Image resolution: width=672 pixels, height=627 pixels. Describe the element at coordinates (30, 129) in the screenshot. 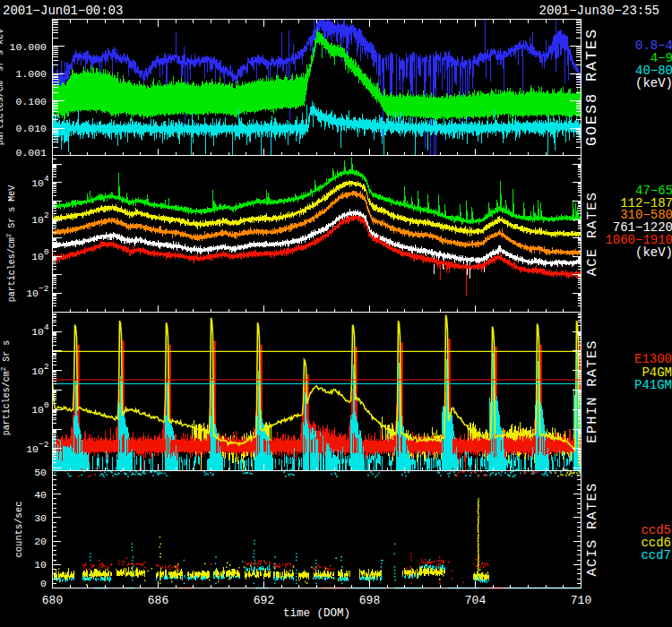

I see `svg-text: 0.010` at that location.